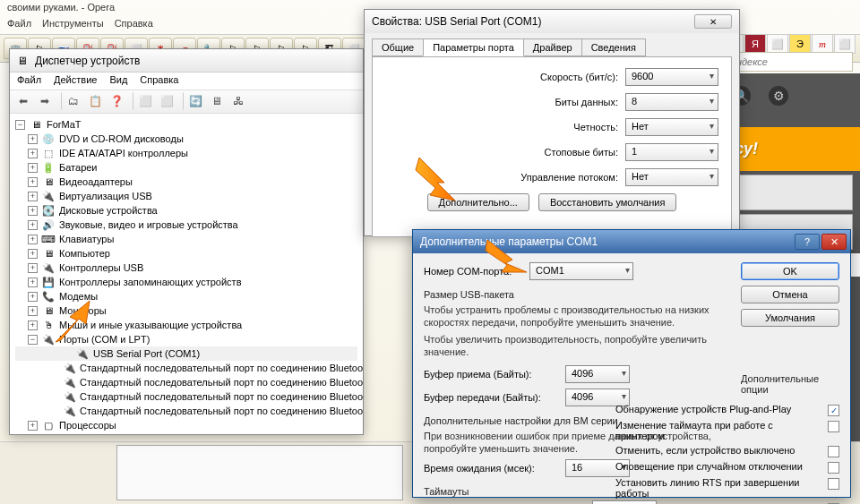 This screenshot has width=860, height=504. What do you see at coordinates (581, 271) in the screenshot?
I see `comport-dropdown: COM1` at bounding box center [581, 271].